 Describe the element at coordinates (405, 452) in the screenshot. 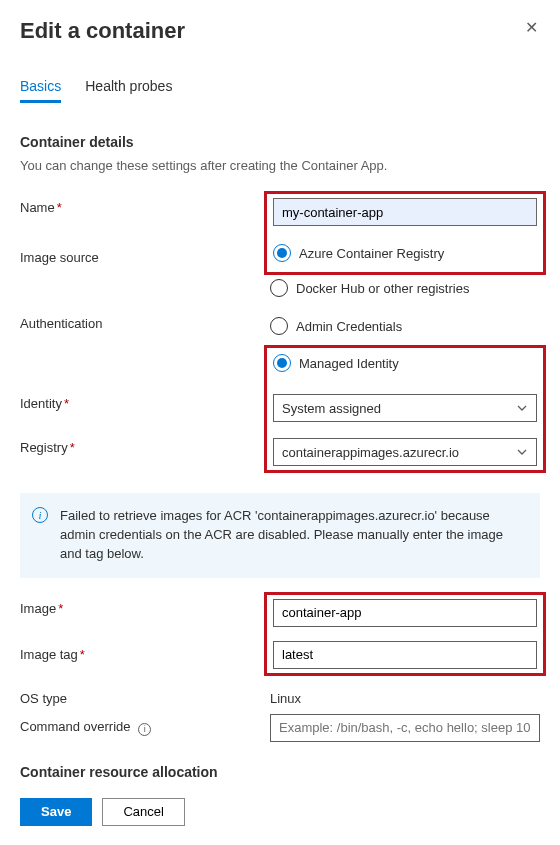

I see `registry-select: containerappimages.azurecr.io` at that location.